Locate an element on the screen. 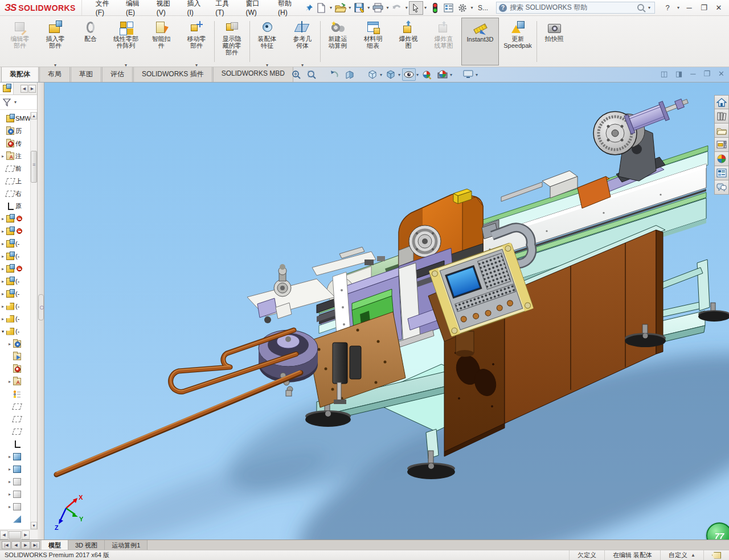  collapse-right-pane-icon: ◨ is located at coordinates (679, 74).